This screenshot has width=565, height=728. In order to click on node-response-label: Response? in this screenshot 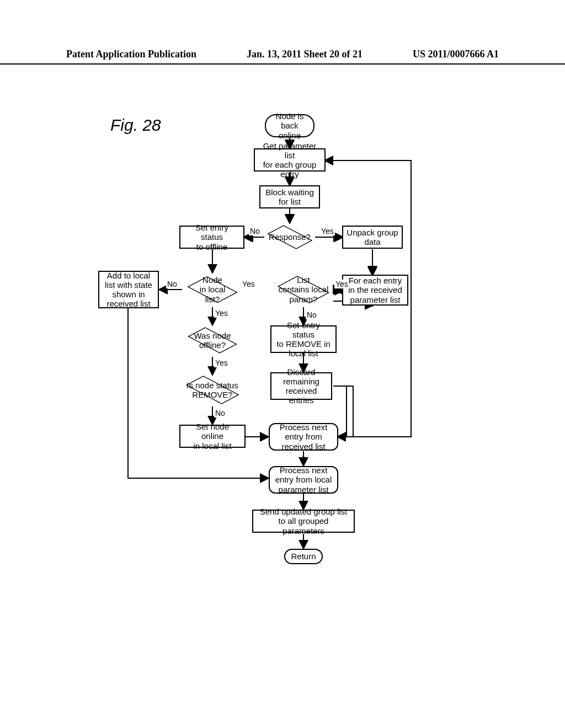, I will do `click(290, 237)`.